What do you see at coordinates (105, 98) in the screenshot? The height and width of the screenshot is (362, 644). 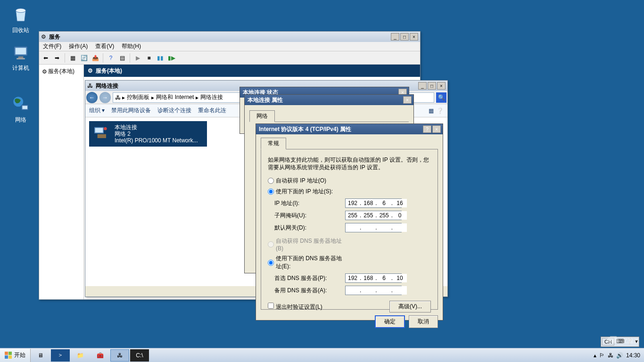 I see `nav-fwd: →` at bounding box center [105, 98].